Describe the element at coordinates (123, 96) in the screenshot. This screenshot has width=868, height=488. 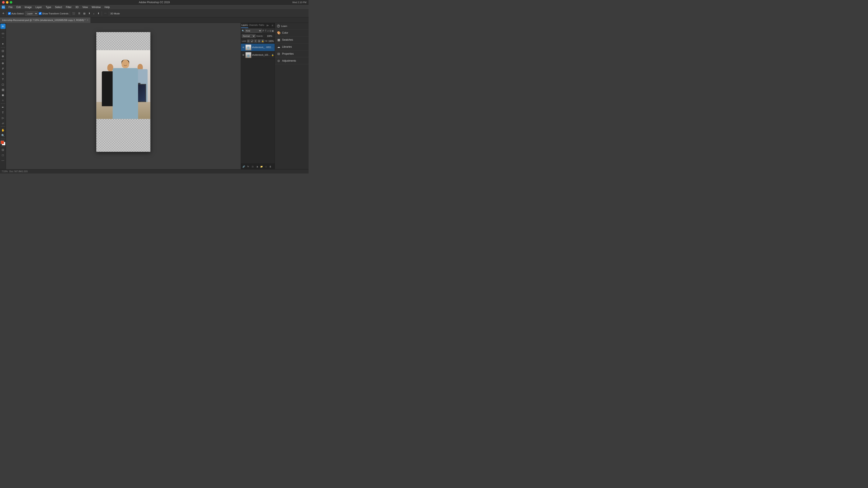
I see `canvas-area: ⊡` at that location.